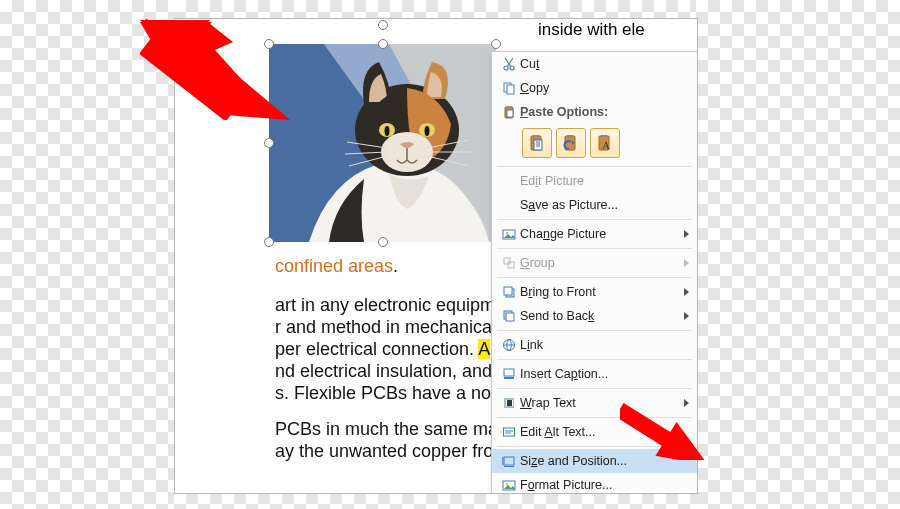 Image resolution: width=900 pixels, height=509 pixels. Describe the element at coordinates (382, 350) in the screenshot. I see `doc-text-line: per electrical connection. A` at that location.